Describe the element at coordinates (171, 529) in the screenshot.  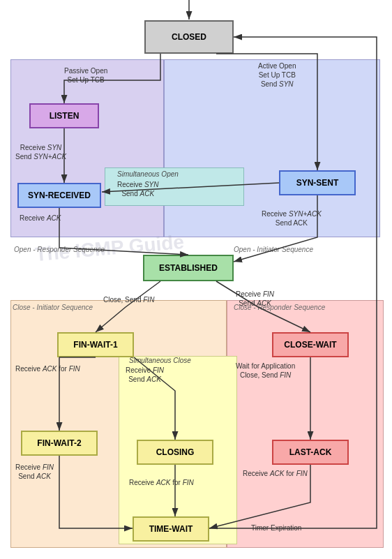
I see `state-time-wait: TIME-WAIT` at that location.